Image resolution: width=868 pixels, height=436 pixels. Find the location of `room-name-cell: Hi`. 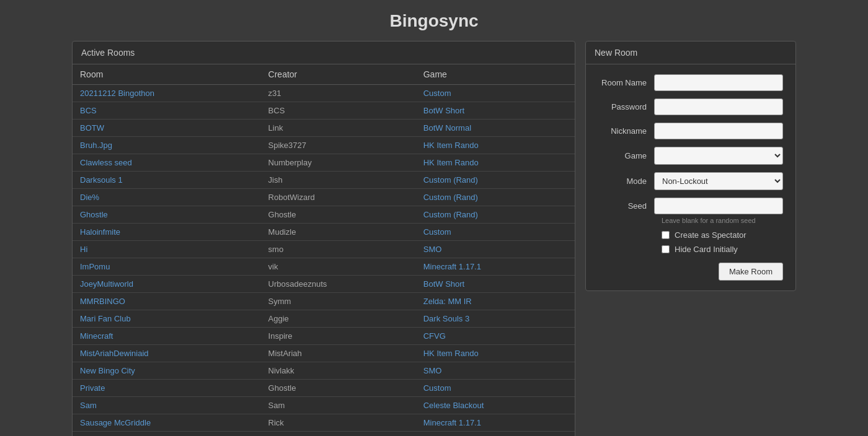

room-name-cell: Hi is located at coordinates (167, 250).